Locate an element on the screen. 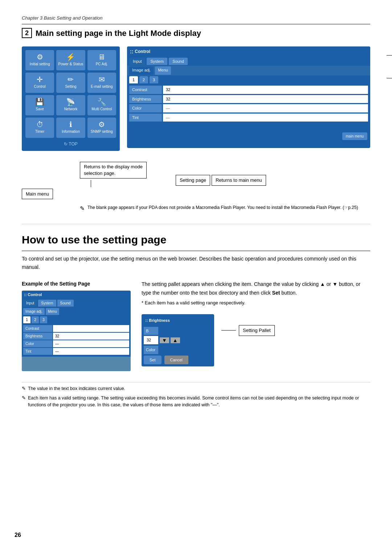  example-right-text: The setting pallet appears when clicking… is located at coordinates (256, 289).